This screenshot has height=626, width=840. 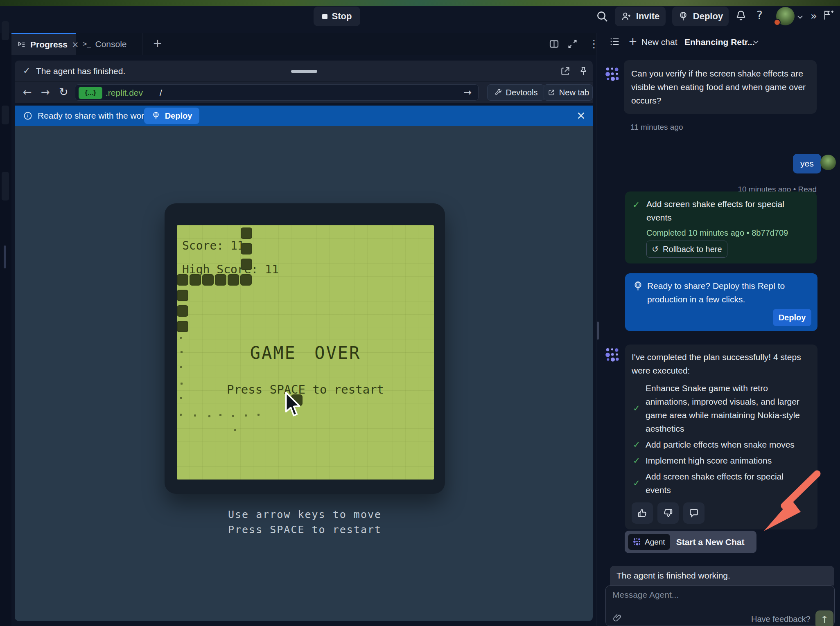 I want to click on new-chat-plus-icon: +, so click(x=633, y=41).